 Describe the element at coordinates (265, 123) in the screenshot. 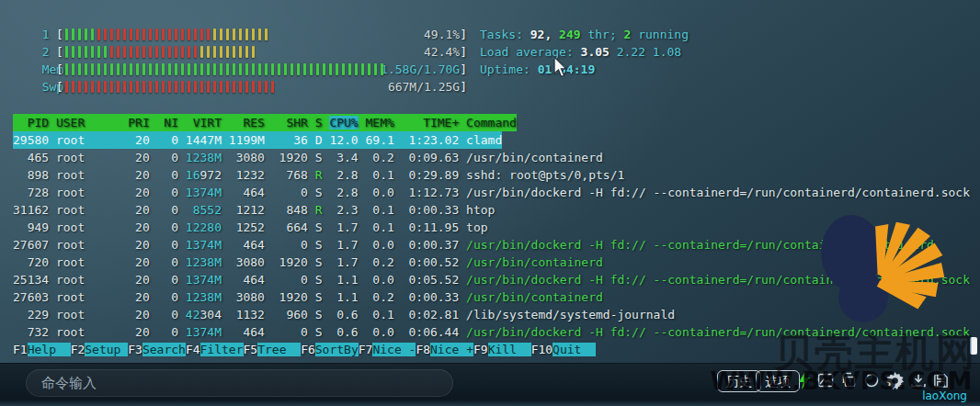

I see `table-header: PID USER PRI NI VIRT RES SHR S CPU% MEM%…` at that location.